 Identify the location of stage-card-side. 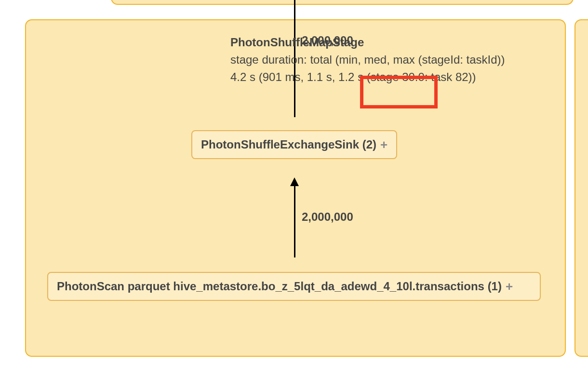
(581, 188).